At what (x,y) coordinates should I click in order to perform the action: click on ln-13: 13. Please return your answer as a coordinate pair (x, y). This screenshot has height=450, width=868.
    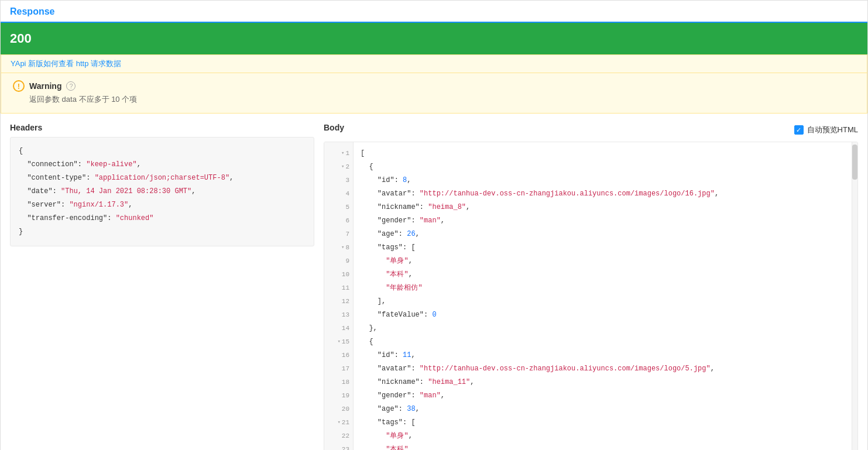
    Looking at the image, I should click on (338, 315).